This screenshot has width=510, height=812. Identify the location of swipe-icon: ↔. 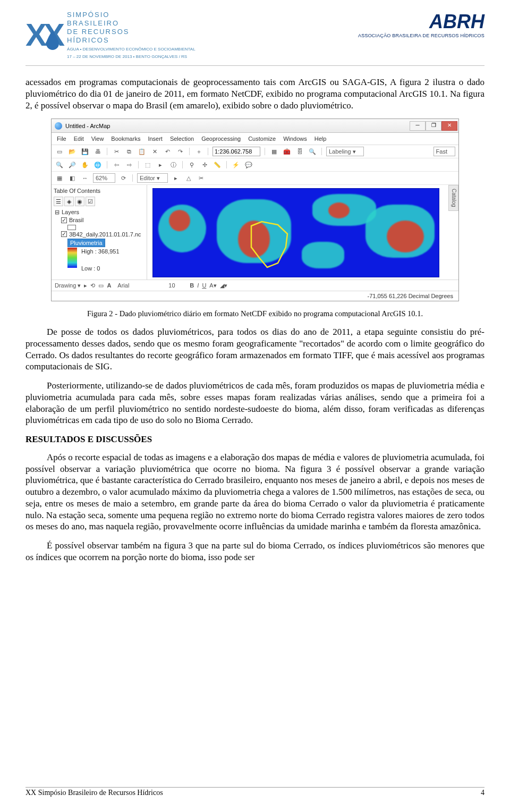
(85, 178).